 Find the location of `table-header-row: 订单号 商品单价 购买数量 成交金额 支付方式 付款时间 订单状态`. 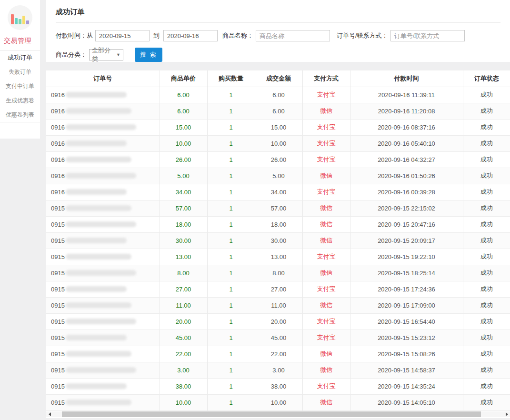

table-header-row: 订单号 商品单价 购买数量 成交金额 支付方式 付款时间 订单状态 is located at coordinates (278, 79).